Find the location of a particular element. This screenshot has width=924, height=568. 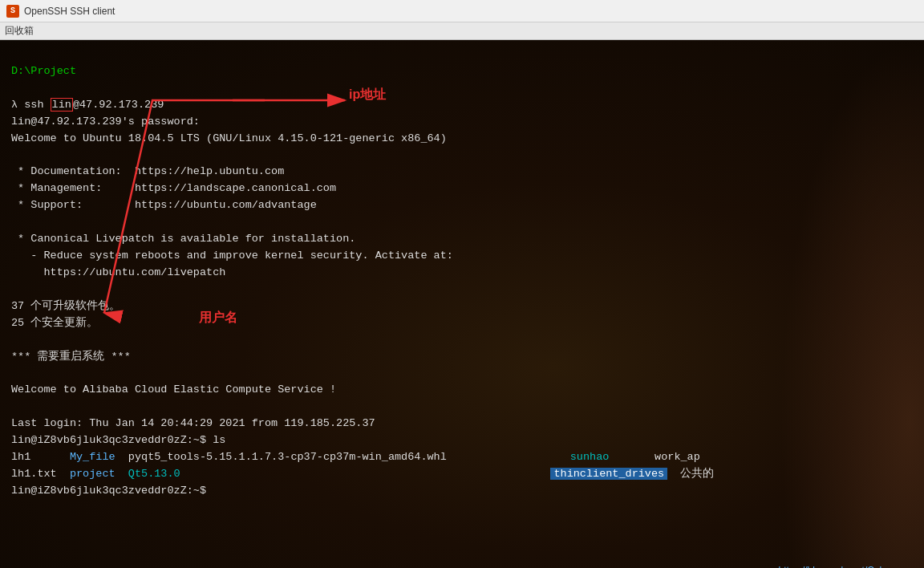

username-annotation-label: 用户名 is located at coordinates (218, 318).